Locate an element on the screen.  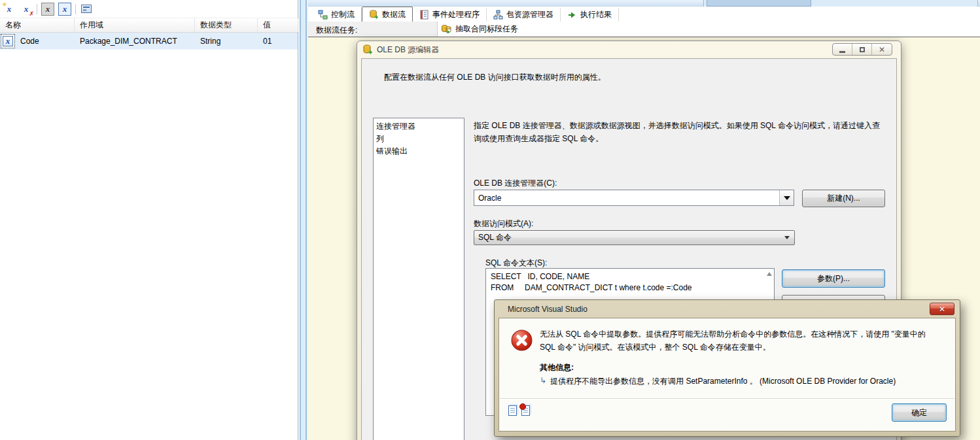
error-dialog-title: Microsoft Visual Studio is located at coordinates (548, 309).